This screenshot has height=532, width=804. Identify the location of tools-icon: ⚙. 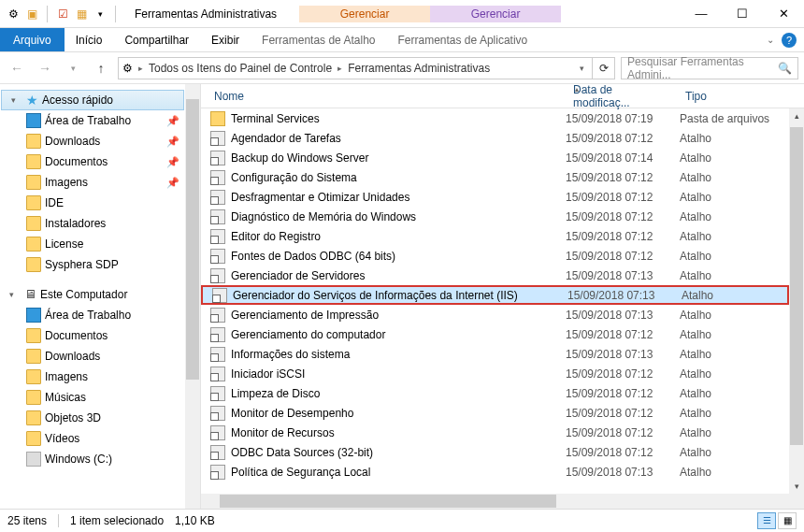
(13, 14).